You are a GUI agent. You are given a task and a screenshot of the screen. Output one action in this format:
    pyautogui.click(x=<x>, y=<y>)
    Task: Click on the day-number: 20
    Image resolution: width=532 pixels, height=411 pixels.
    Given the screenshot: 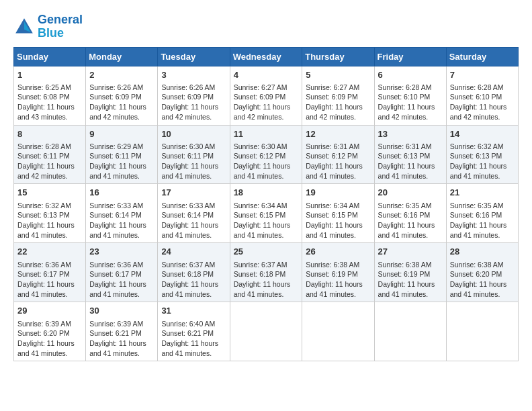 What is the action you would take?
    pyautogui.click(x=410, y=193)
    